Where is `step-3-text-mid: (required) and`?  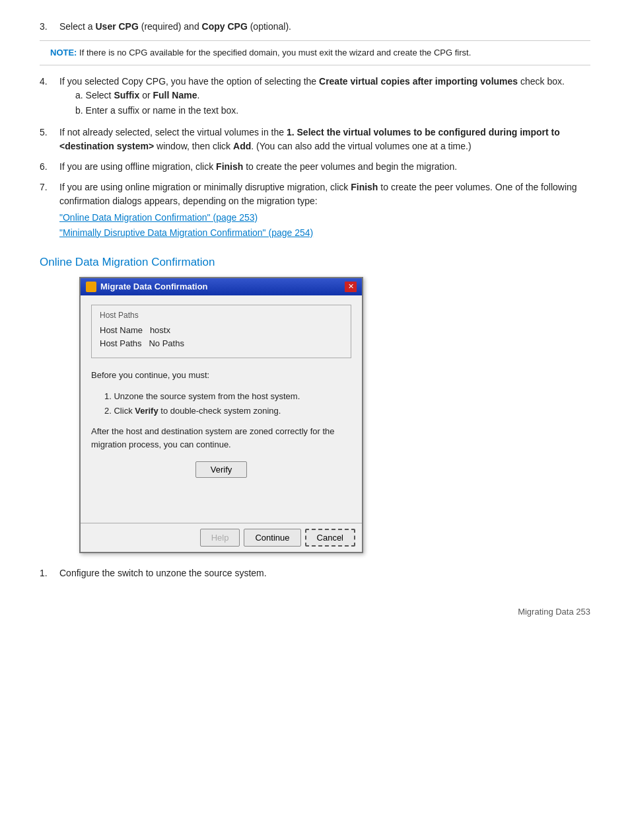
step-3-text-mid: (required) and is located at coordinates (170, 26).